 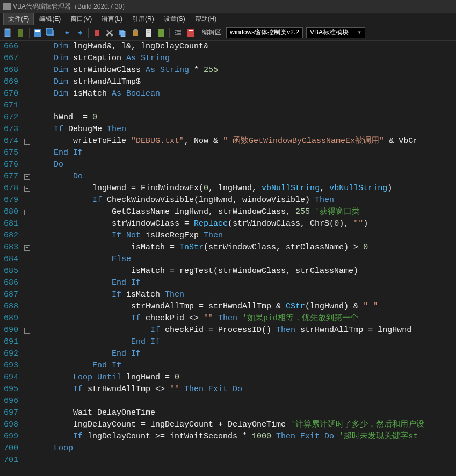 What do you see at coordinates (110, 33) in the screenshot?
I see `cut-icon` at bounding box center [110, 33].